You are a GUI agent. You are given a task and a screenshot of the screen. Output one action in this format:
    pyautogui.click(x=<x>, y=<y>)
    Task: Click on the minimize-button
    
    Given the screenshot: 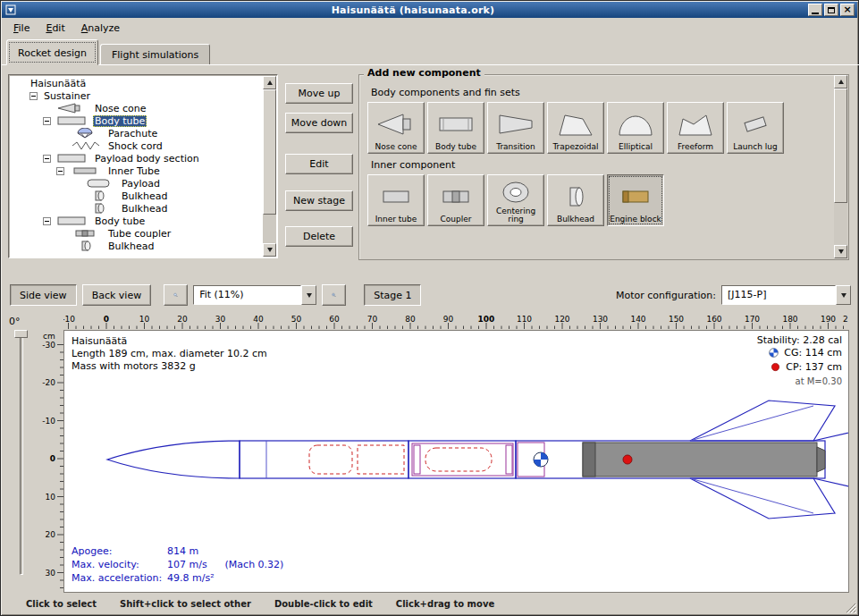 What is the action you would take?
    pyautogui.click(x=815, y=10)
    